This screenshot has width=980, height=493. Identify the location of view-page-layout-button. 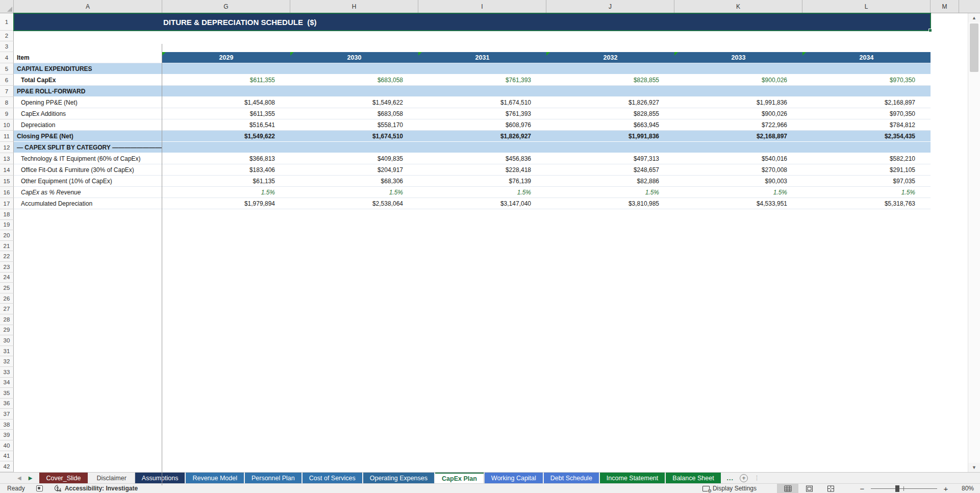
(809, 488).